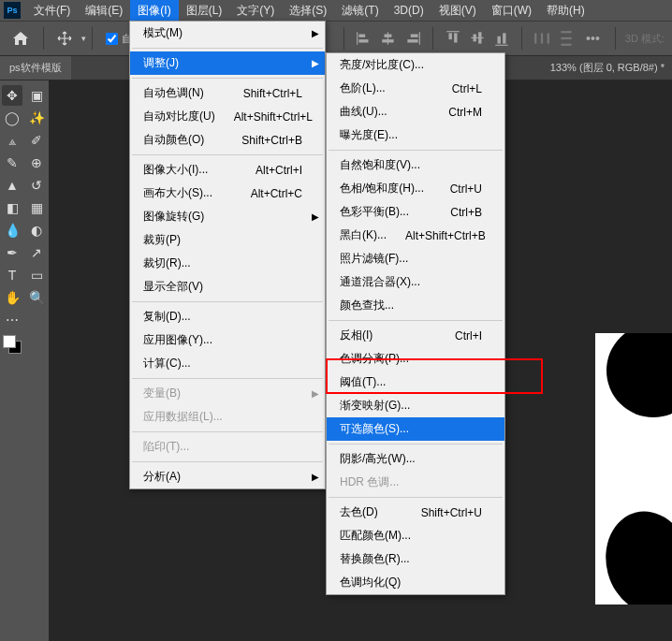  I want to click on heal-tool: ⊕, so click(37, 163).